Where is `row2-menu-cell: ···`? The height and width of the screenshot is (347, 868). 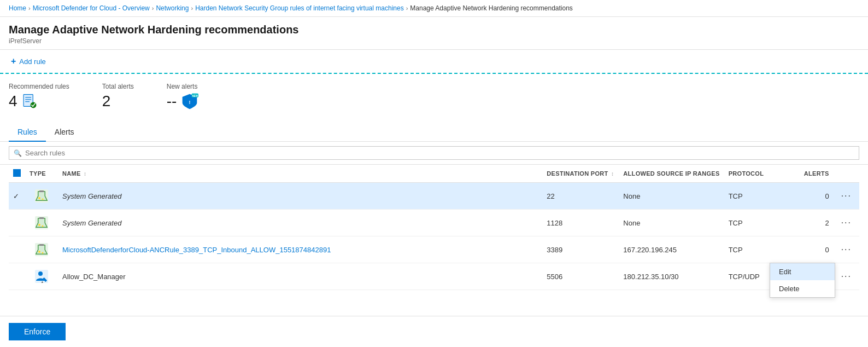 row2-menu-cell: ··· is located at coordinates (846, 223).